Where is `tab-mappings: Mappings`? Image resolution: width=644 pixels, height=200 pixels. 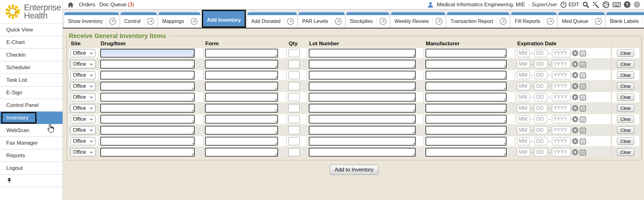
tab-mappings: Mappings is located at coordinates (179, 20).